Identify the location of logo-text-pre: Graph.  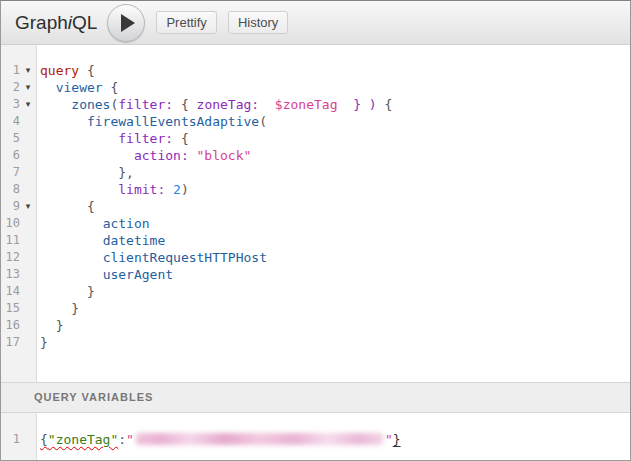
(42, 22).